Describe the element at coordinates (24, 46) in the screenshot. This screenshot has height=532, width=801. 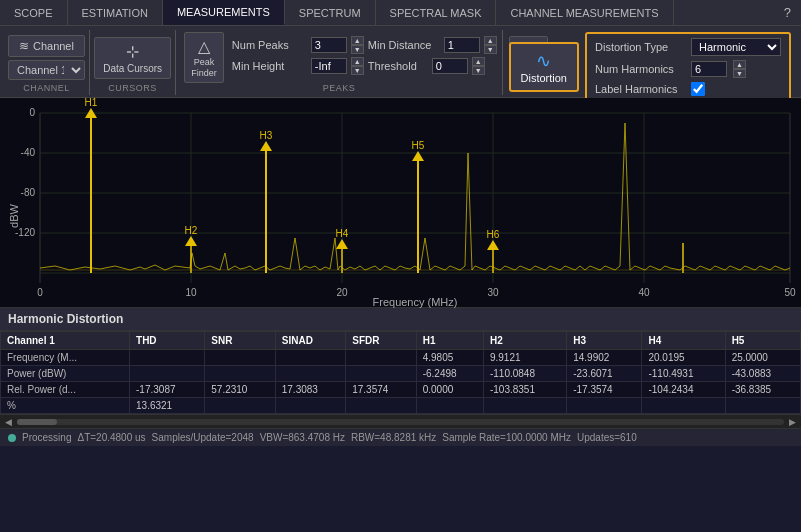
I see `channel-icon: ≋` at that location.